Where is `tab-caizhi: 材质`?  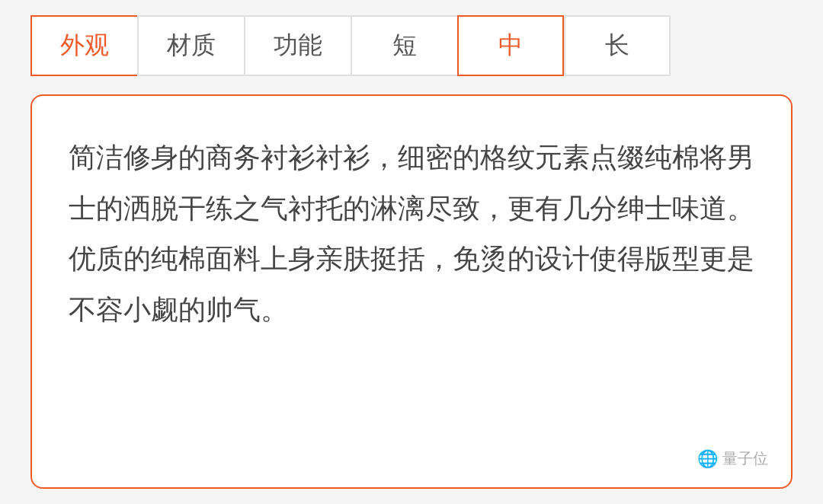
tab-caizhi: 材质 is located at coordinates (191, 46).